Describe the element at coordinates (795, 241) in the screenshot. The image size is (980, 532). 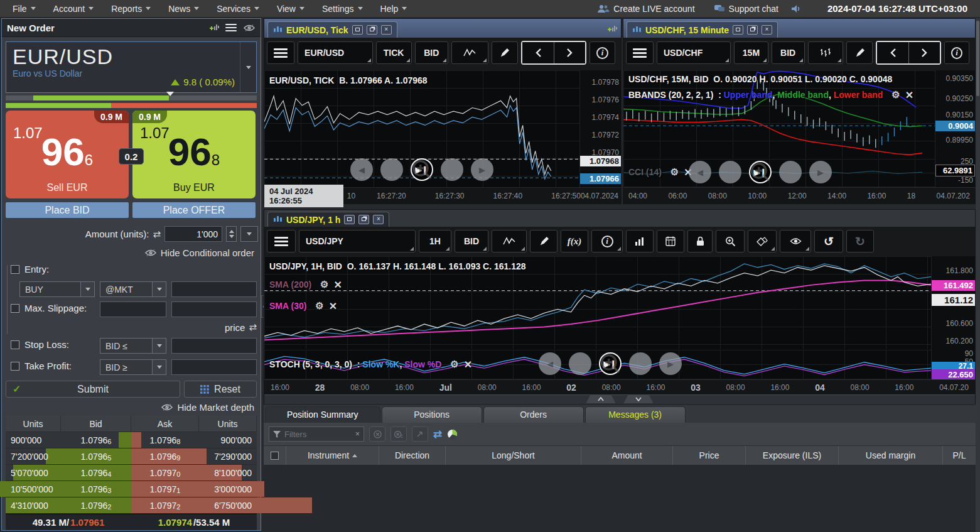
I see `visibility-icon` at that location.